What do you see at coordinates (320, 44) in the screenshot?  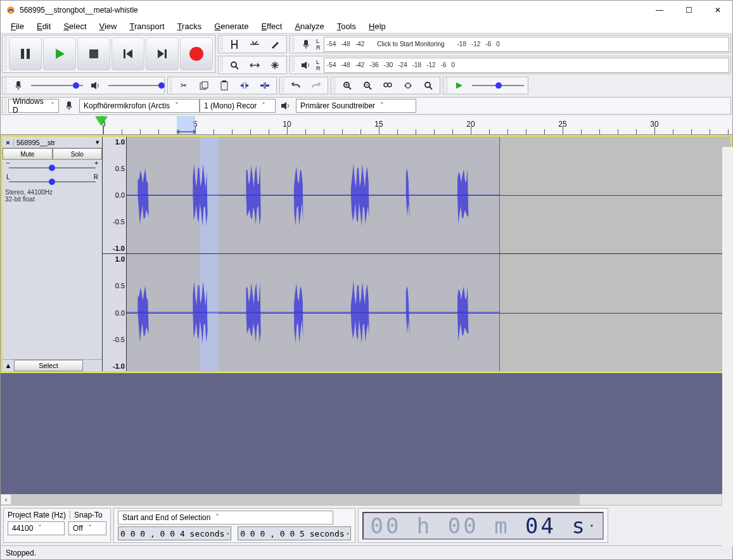 I see `rec-lr-label: LR` at bounding box center [320, 44].